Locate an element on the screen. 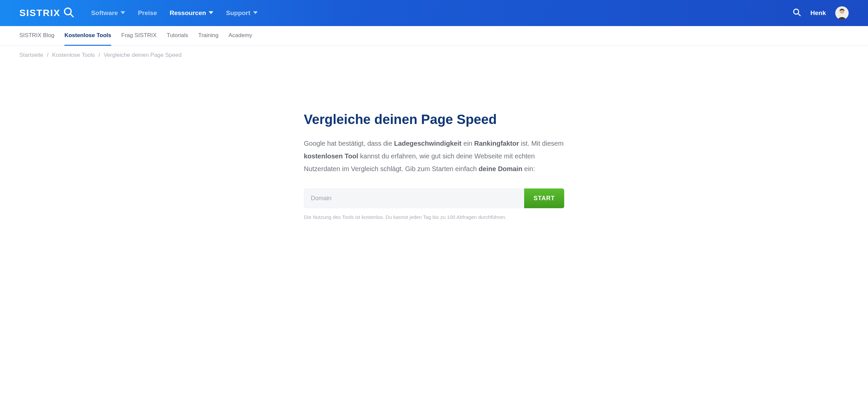  main-content: Vergleiche deinen Page Speed Google hat … is located at coordinates (434, 166).